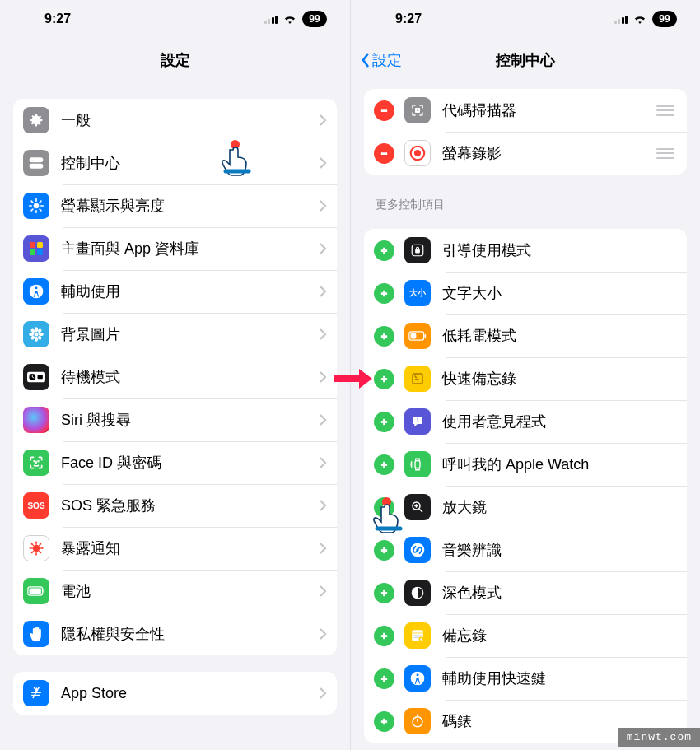 The width and height of the screenshot is (700, 750). Describe the element at coordinates (175, 693) in the screenshot. I see `row-appstore: App Store` at that location.